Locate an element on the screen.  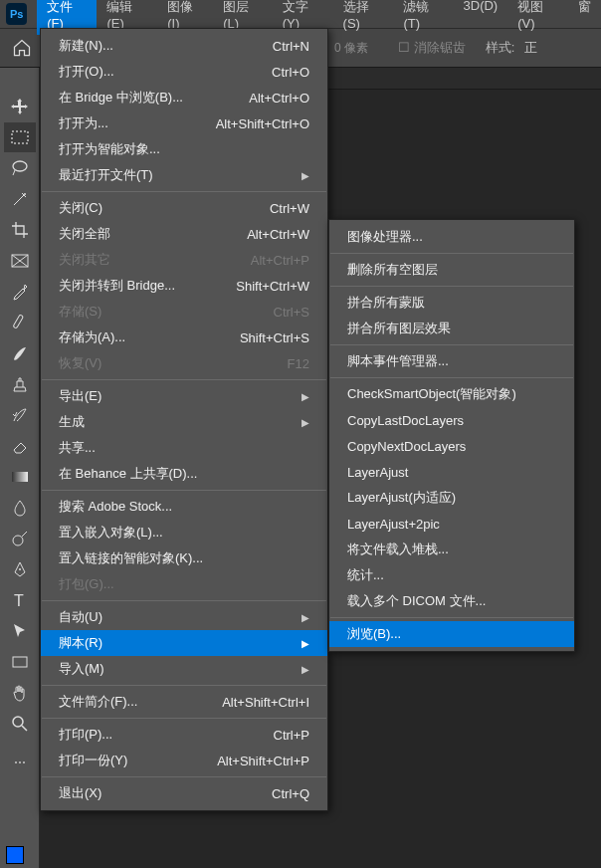
file-menu-item: 退出(X)Ctrl+Q is located at coordinates (184, 793).